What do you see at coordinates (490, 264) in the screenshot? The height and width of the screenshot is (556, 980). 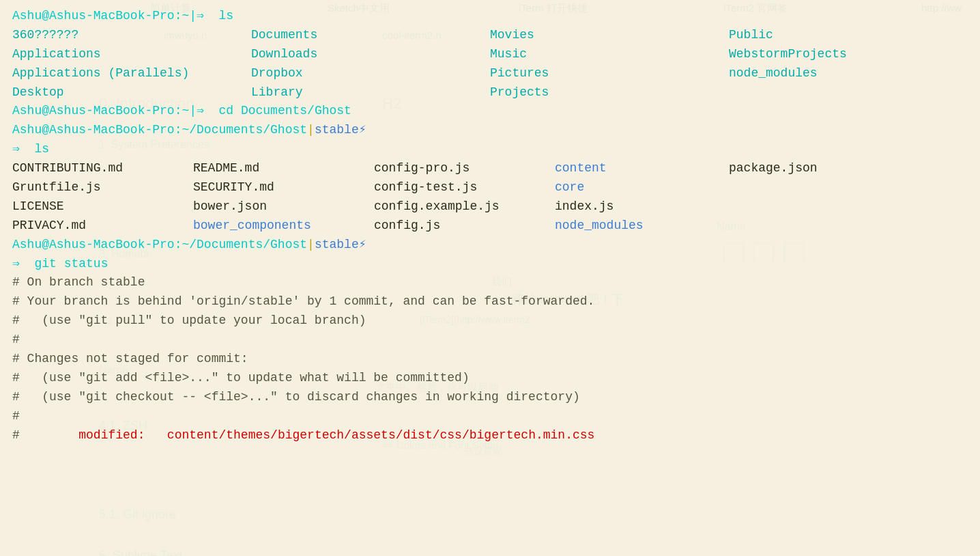 I see `git-status-line: ⇒ git status` at bounding box center [490, 264].